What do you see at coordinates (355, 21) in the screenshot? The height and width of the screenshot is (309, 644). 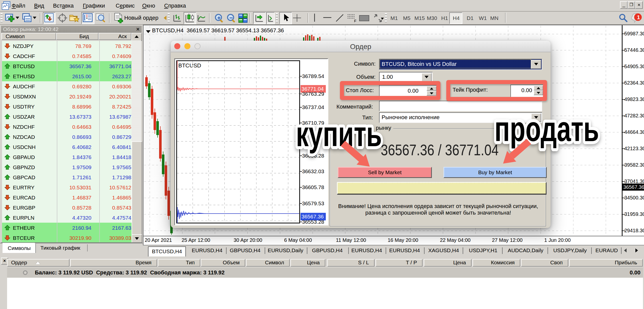 I see `svg-text: F` at bounding box center [355, 21].